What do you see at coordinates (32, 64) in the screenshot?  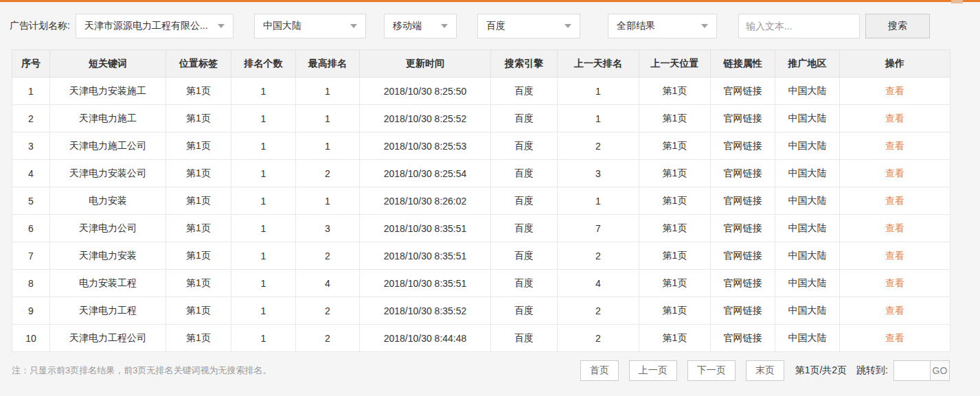 I see `col-header-index: 序号` at bounding box center [32, 64].